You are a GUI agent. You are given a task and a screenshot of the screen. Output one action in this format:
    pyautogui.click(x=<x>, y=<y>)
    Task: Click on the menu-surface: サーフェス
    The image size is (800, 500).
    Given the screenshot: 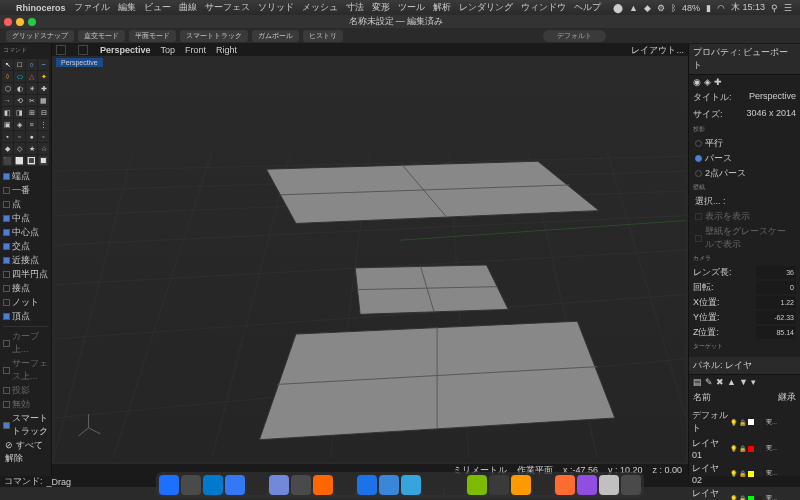 What is the action you would take?
    pyautogui.click(x=228, y=8)
    